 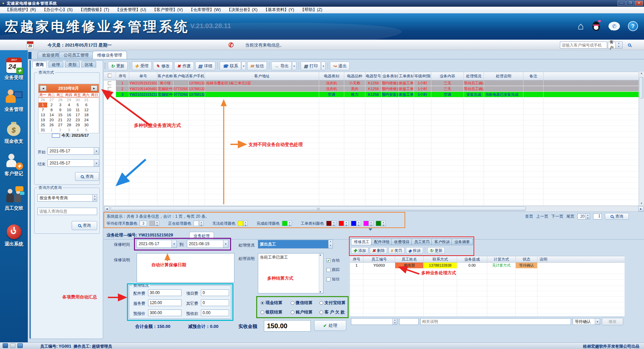 I want to click on void-button: ✖作废, so click(x=184, y=66).